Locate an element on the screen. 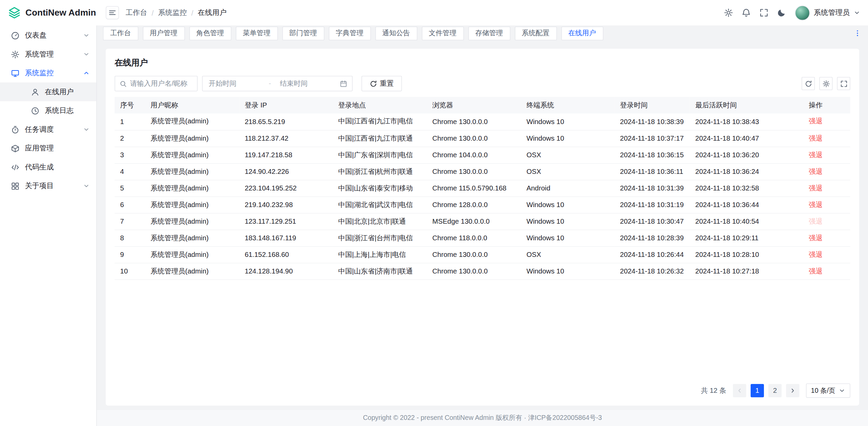 This screenshot has height=426, width=868. sidebar-item-about-project: 关于项目 is located at coordinates (48, 186).